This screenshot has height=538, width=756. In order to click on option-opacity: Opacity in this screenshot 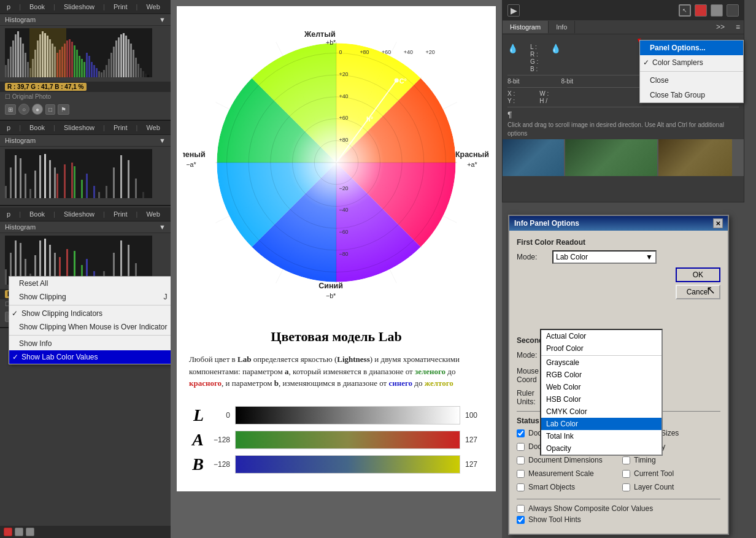, I will do `click(601, 448)`.